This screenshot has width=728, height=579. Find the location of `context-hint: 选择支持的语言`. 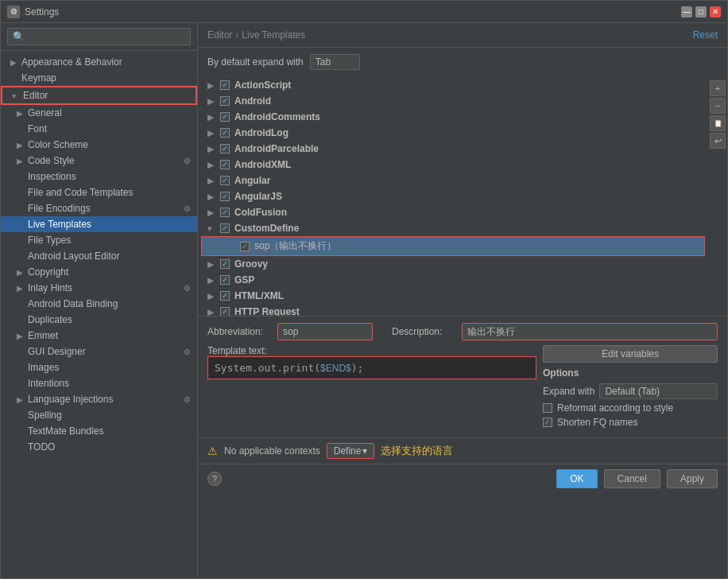

context-hint: 选择支持的语言 is located at coordinates (416, 451).